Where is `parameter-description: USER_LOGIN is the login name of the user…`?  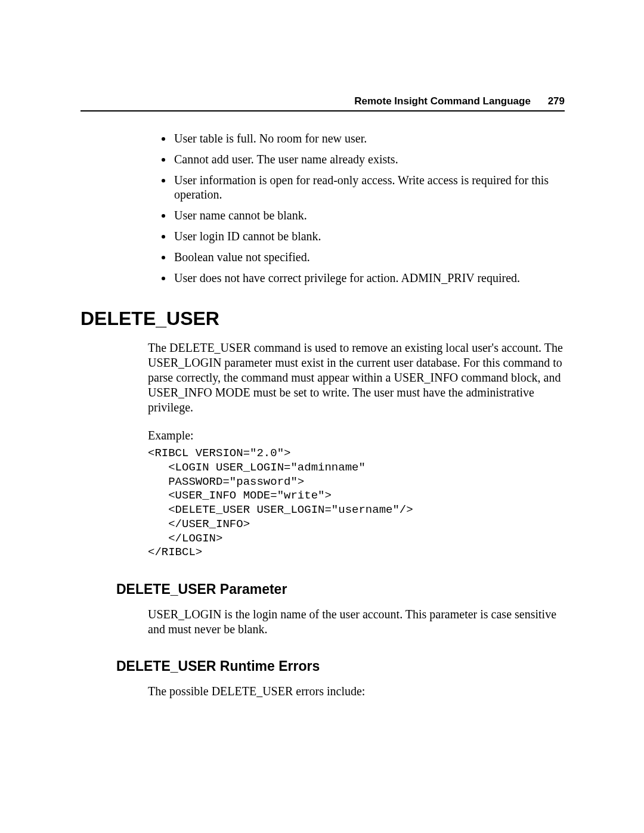
parameter-description: USER_LOGIN is the login name of the user… is located at coordinates (357, 622).